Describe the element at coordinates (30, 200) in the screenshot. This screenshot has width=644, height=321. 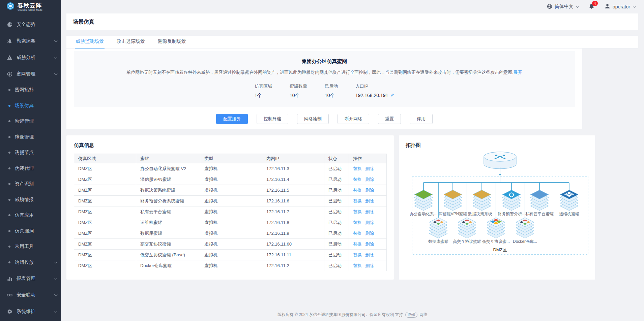
I see `sidebar-item-11: 威胁情报` at that location.